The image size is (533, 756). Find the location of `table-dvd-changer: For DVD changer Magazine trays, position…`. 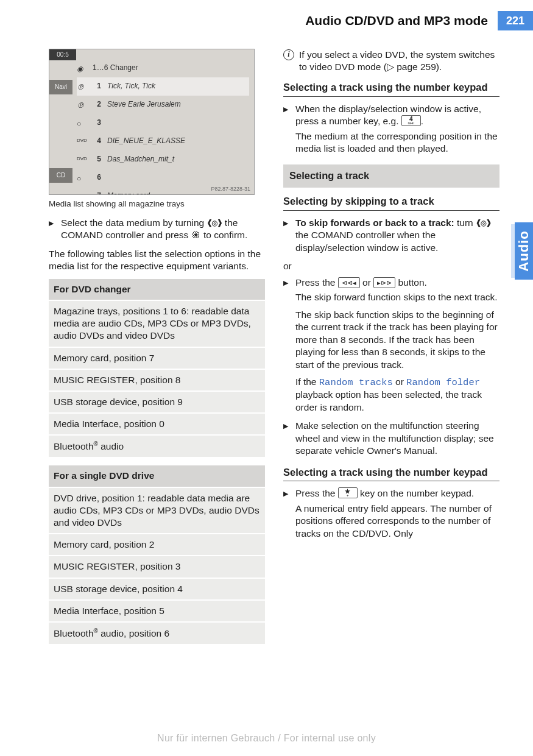

table-dvd-changer: For DVD changer Magazine trays, position… is located at coordinates (157, 368).